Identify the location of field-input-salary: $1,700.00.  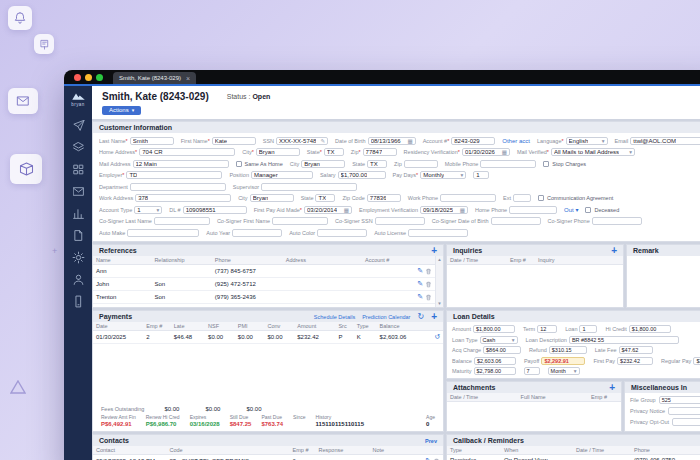
(362, 175).